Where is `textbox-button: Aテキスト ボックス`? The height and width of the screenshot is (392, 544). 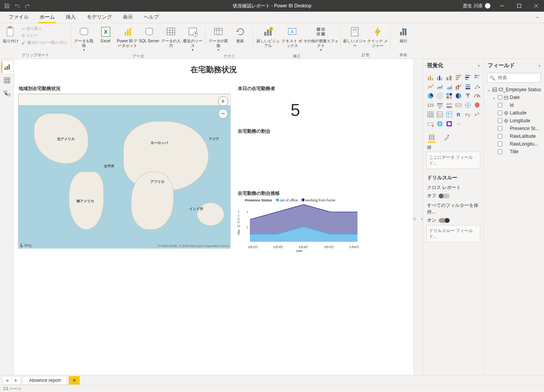 textbox-button: Aテキスト ボックス is located at coordinates (292, 37).